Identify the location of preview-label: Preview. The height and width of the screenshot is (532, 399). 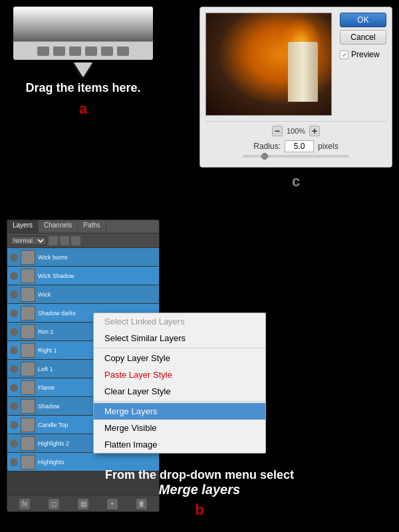
(366, 55).